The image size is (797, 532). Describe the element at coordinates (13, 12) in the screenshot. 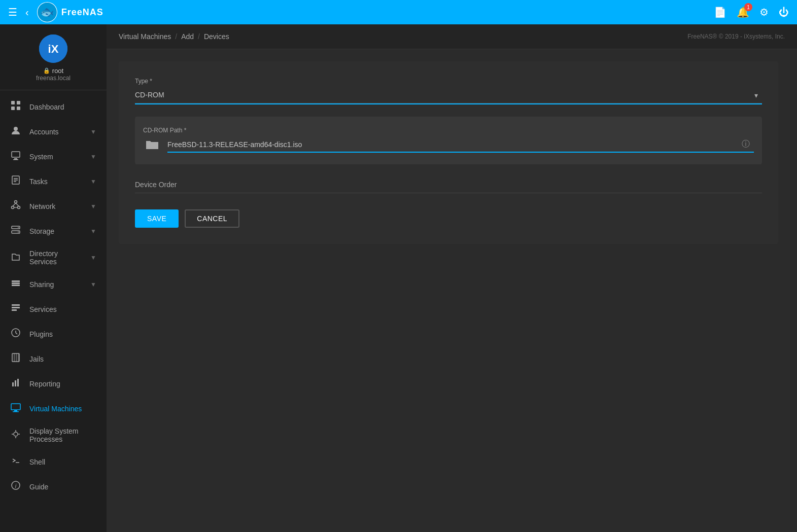

I see `hamburger-menu-icon: ☰` at that location.